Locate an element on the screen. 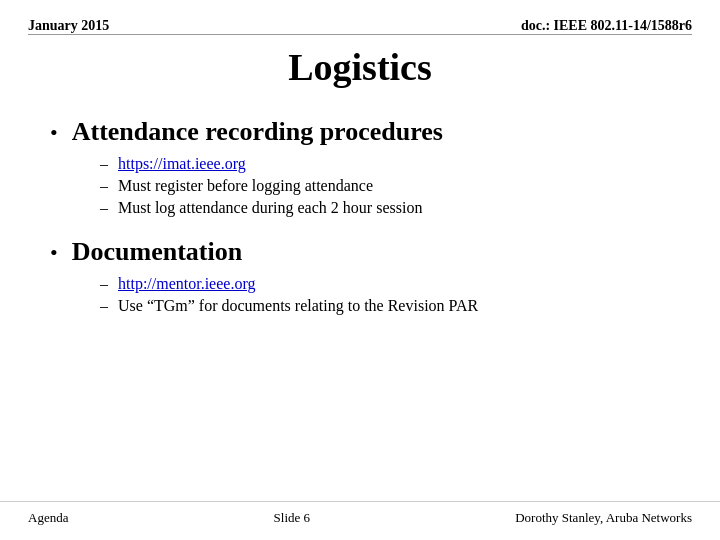  sub-bullet-tgm: – Use “TGm” for documents relating to th… is located at coordinates (385, 306).